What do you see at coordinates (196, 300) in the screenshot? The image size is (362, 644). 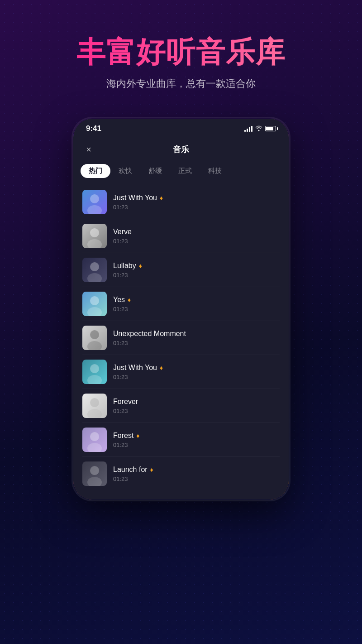 I see `song-name-row: Yes ♦` at bounding box center [196, 300].